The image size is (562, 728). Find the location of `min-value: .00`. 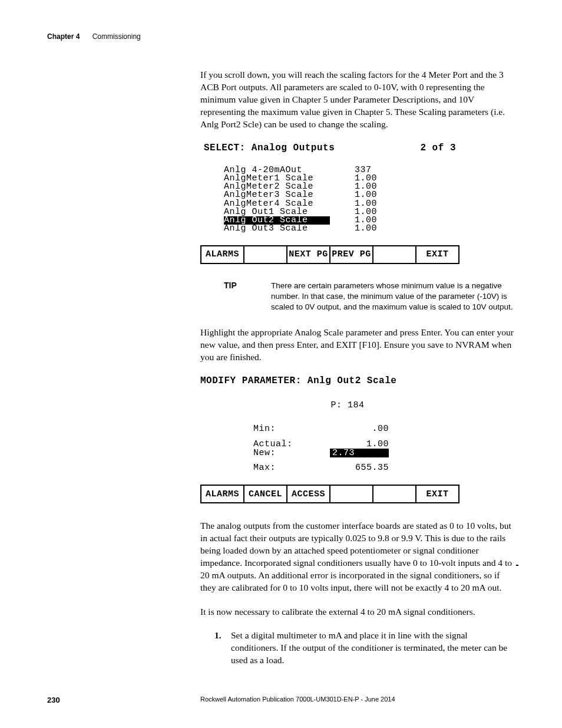

min-value: .00 is located at coordinates (359, 429).